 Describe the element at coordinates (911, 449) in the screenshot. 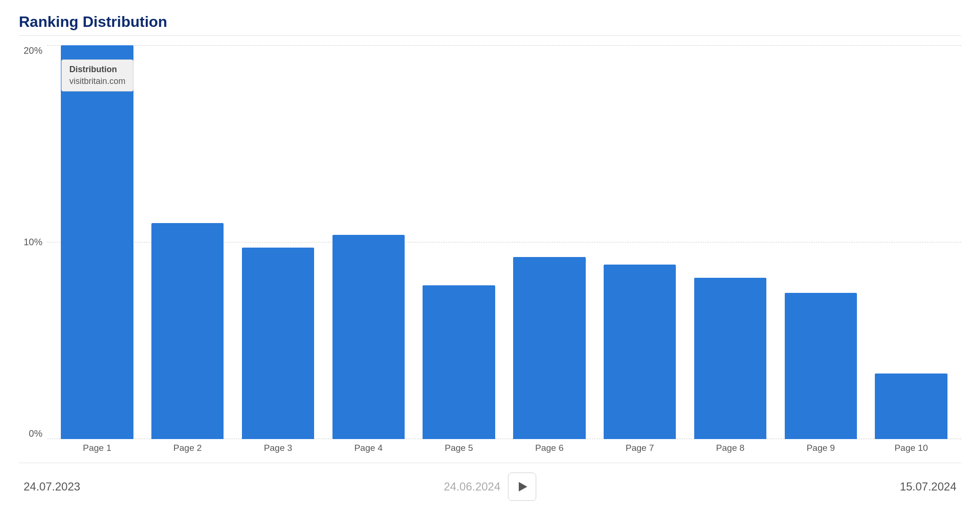

I see `x-axis-label: Page 10` at that location.